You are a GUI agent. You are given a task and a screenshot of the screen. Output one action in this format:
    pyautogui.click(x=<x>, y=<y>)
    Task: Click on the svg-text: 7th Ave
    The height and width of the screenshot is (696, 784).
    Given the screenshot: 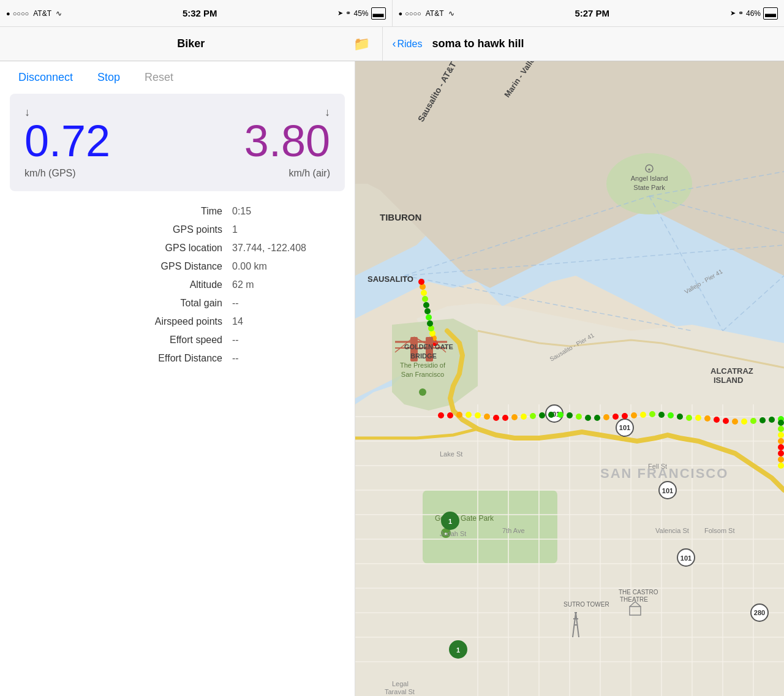 What is the action you would take?
    pyautogui.click(x=513, y=531)
    